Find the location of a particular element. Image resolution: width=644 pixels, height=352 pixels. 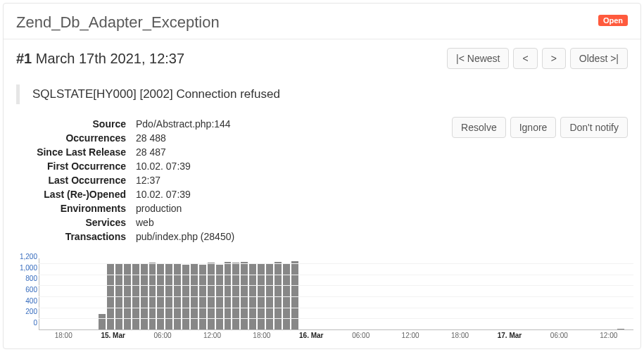

label-services: Services is located at coordinates (76, 222).